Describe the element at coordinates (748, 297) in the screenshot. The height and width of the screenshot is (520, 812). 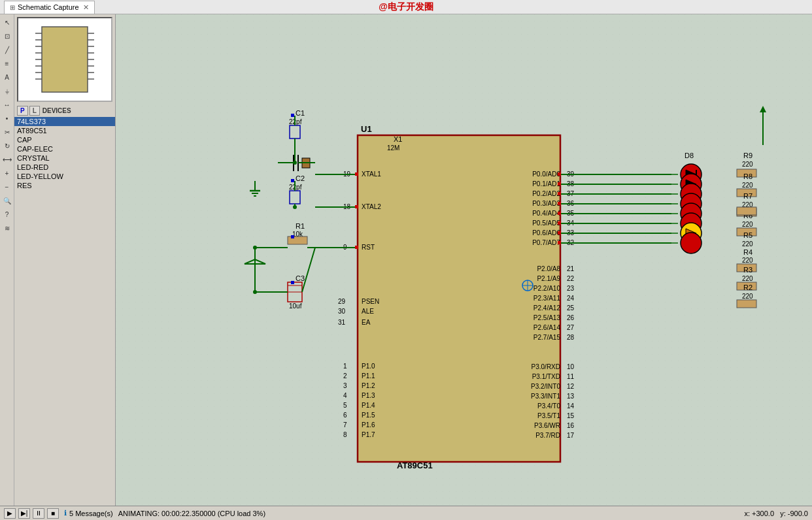
I see `r2-val: 220` at that location.